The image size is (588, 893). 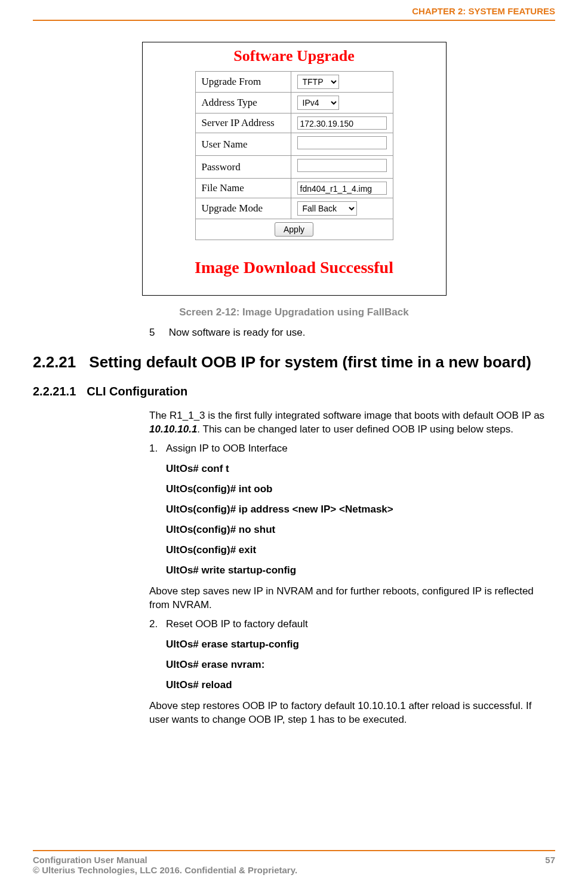 I want to click on paragraph-nvram: Above step saves new IP in NVRAM and for…, so click(x=349, y=599).